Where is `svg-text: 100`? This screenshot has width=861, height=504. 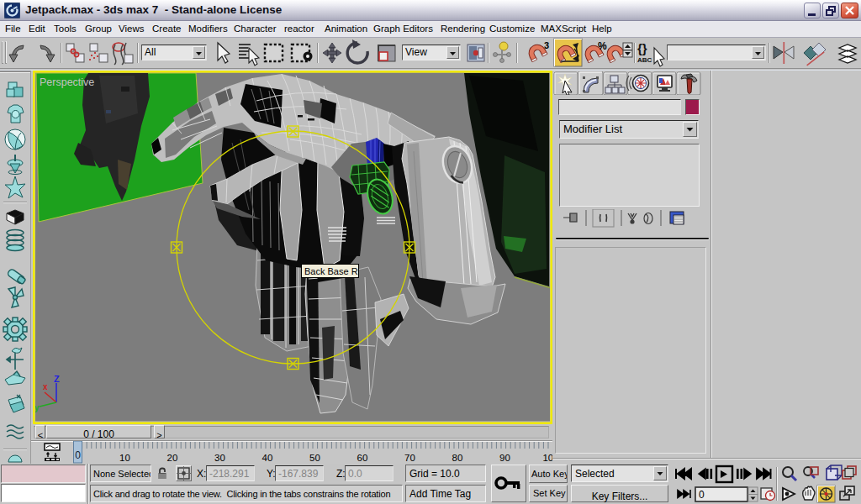 svg-text: 100 is located at coordinates (547, 458).